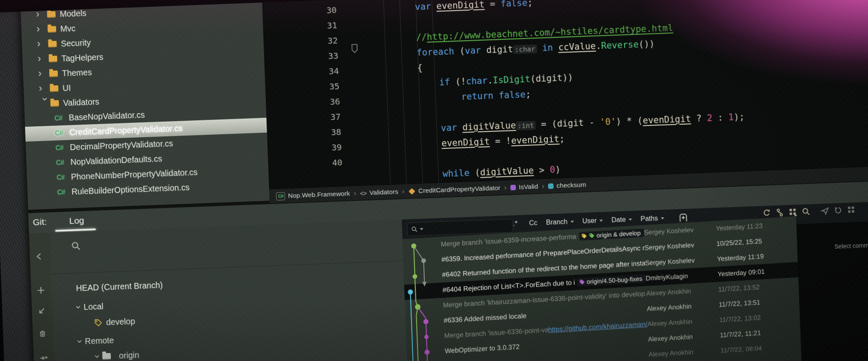 This screenshot has height=361, width=868. I want to click on branch-item-develop: develop, so click(115, 322).